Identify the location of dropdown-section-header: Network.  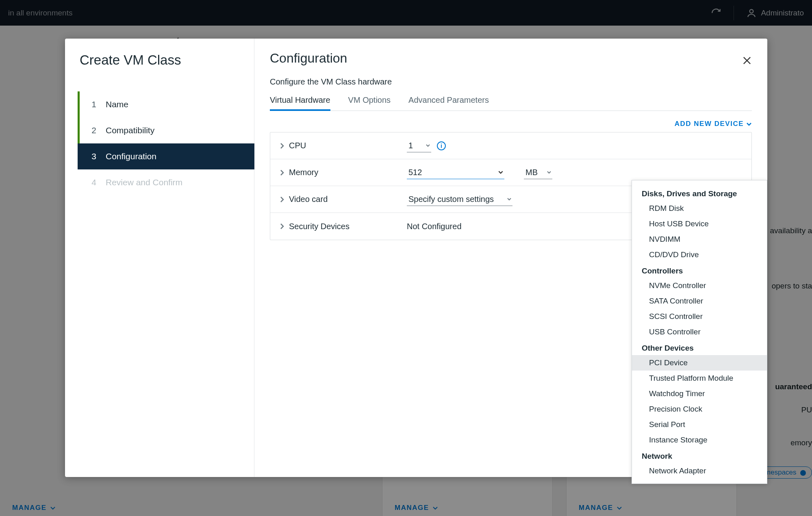
(699, 455).